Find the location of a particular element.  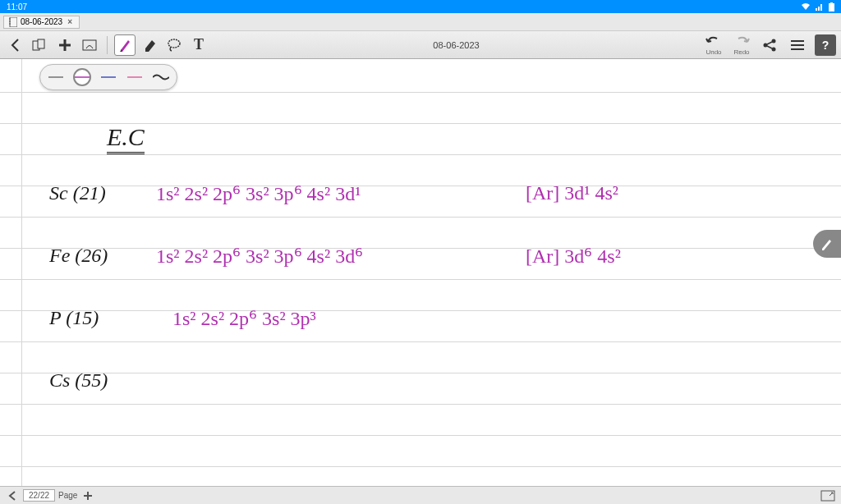

undo-button is located at coordinates (714, 42).